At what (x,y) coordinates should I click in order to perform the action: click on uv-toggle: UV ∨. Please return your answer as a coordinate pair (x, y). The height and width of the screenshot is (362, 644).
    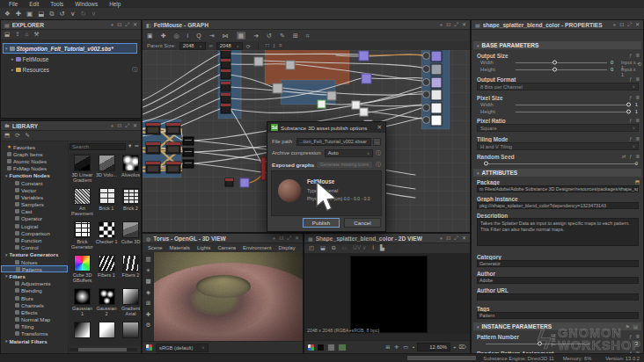
    Looking at the image, I should click on (359, 248).